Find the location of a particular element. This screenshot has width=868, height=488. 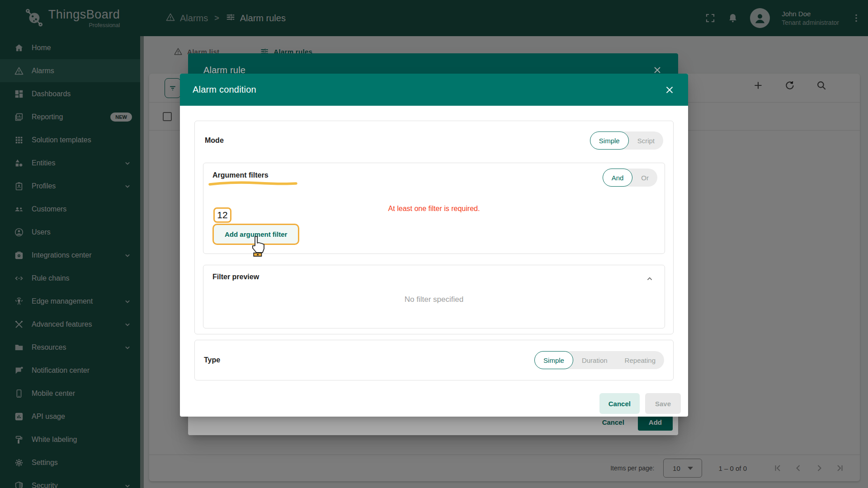

add-argument-filter-button: Add argument filter is located at coordinates (256, 234).